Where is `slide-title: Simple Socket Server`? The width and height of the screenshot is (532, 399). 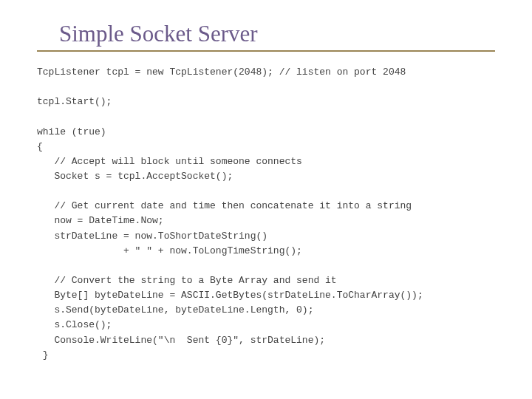 slide-title: Simple Socket Server is located at coordinates (277, 34).